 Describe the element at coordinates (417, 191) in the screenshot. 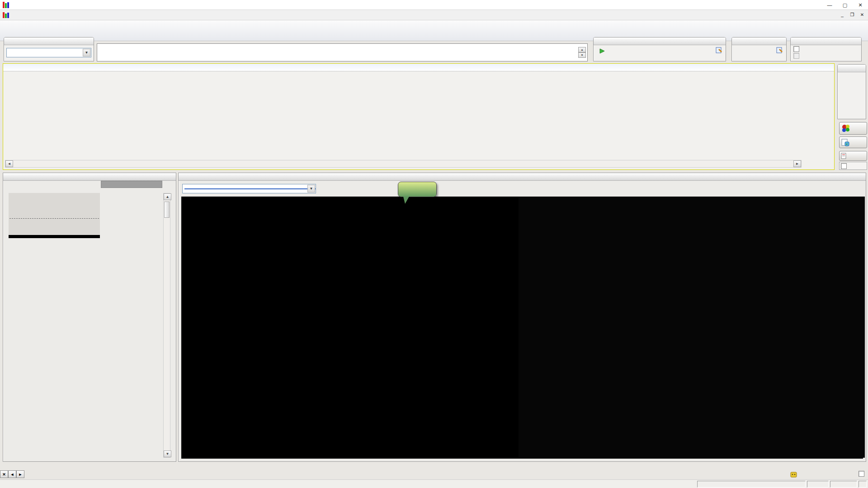

I see `no-data-tooltip` at that location.